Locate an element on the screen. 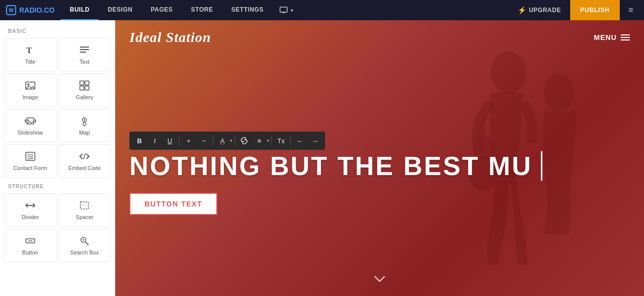 The image size is (644, 296). sidebar-item-title: T Title is located at coordinates (30, 55).